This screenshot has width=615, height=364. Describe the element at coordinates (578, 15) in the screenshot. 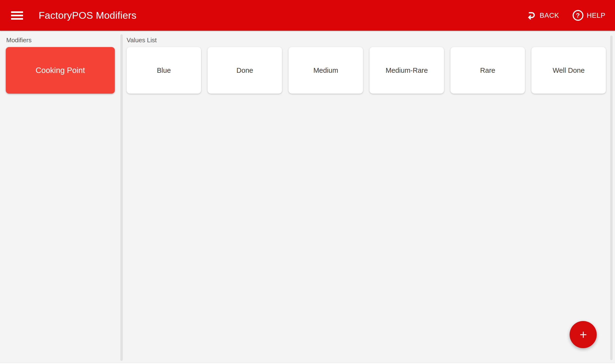

I see `question-circle-icon: ?` at that location.